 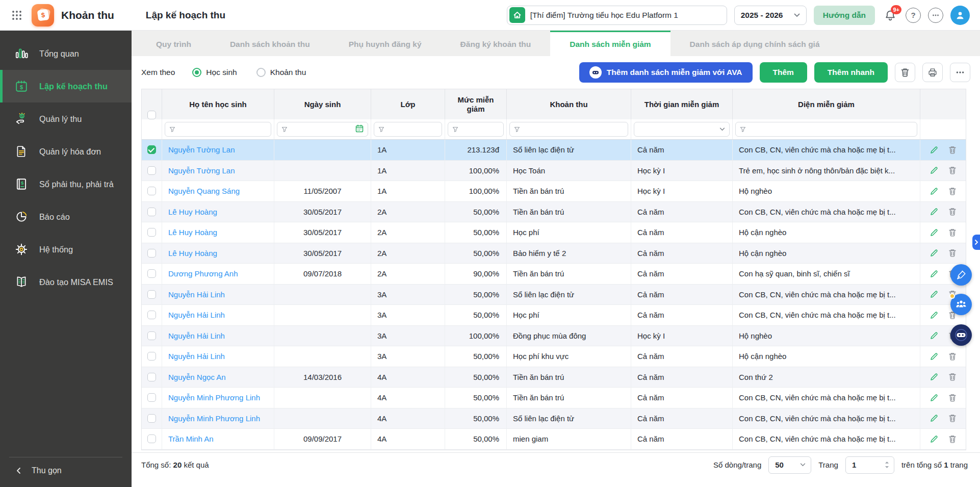 I want to click on student-name-link: Trần Minh An, so click(x=191, y=439).